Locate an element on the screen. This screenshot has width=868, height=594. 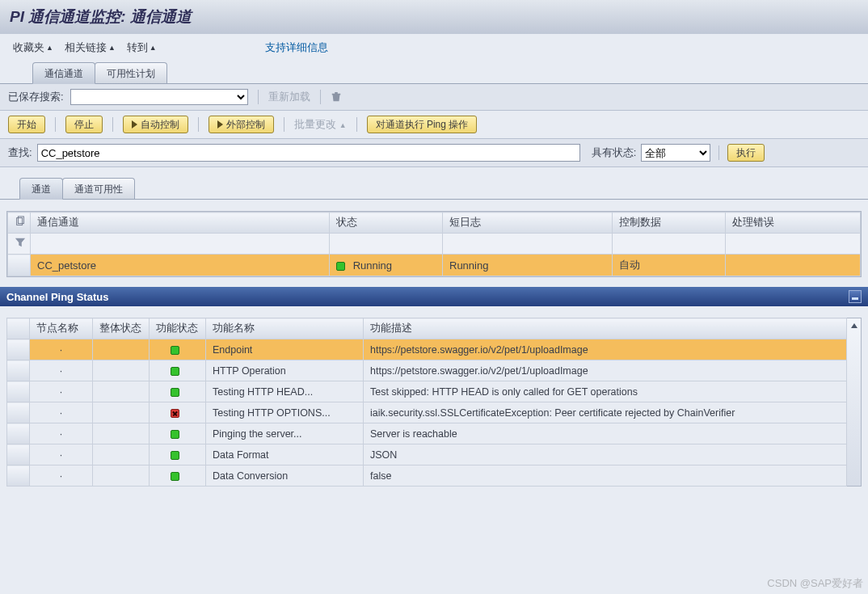
with-status-label: 具有状态: is located at coordinates (614, 153).